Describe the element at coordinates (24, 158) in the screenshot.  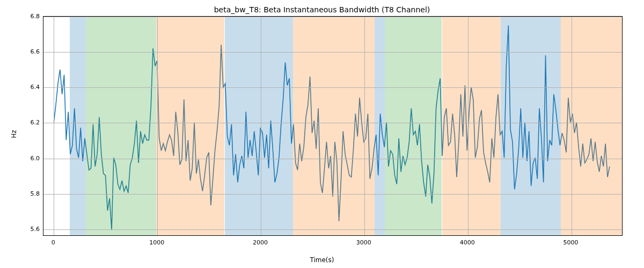
I see `y-tick-label: 6.0` at that location.